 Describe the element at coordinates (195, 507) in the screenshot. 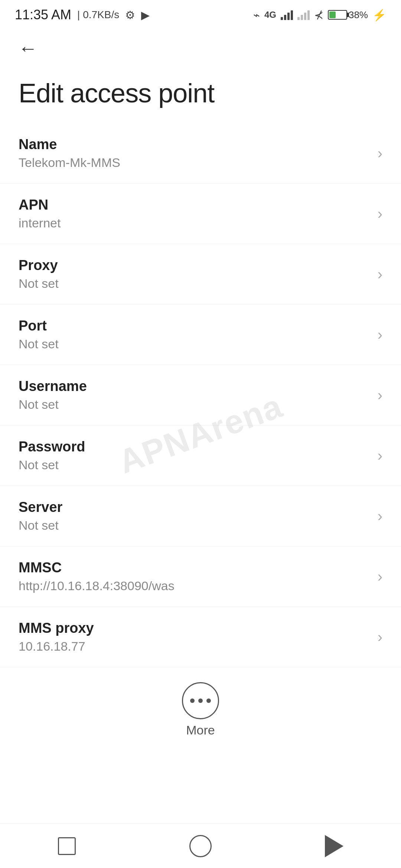

I see `settings-label: Server` at that location.